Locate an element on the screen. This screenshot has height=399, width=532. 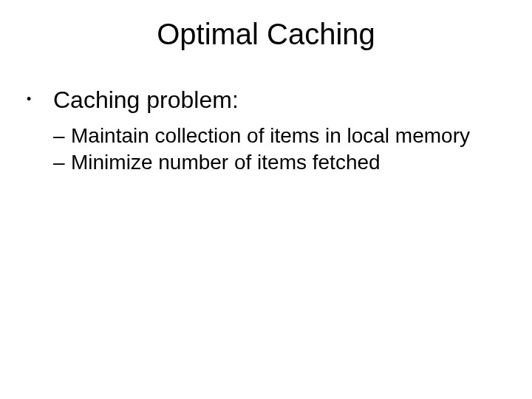
bullet-text: Maintain collection of items in local me… is located at coordinates (270, 136).